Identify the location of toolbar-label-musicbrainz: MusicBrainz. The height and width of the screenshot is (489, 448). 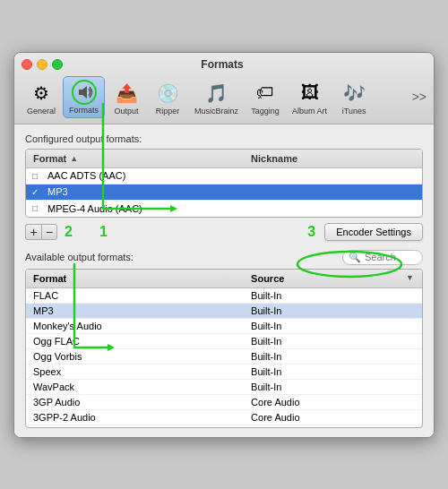
(217, 111).